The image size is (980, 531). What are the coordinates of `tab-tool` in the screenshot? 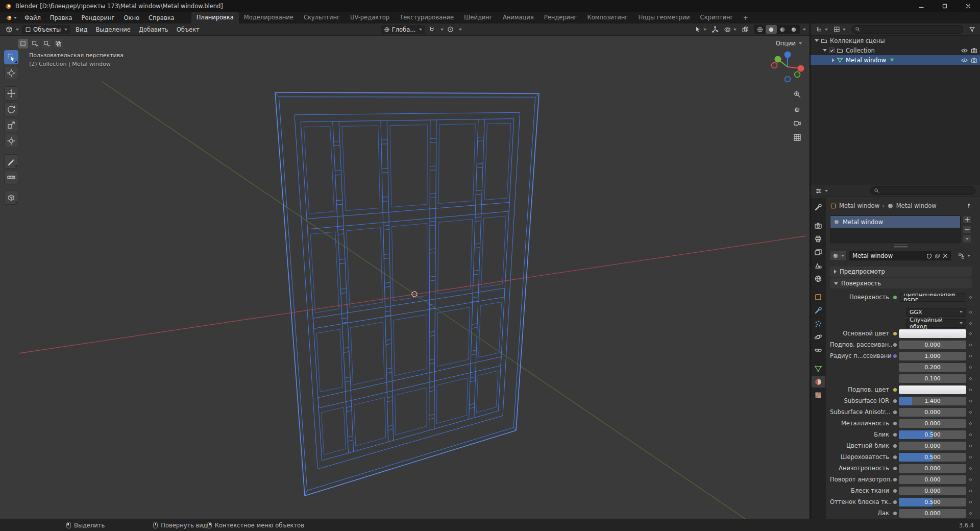 It's located at (819, 207).